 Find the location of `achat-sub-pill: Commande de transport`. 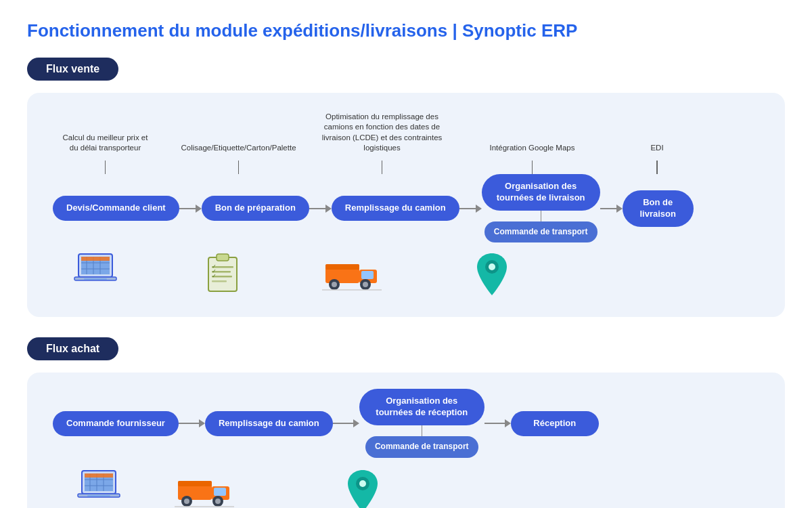

achat-sub-pill: Commande de transport is located at coordinates (422, 447).